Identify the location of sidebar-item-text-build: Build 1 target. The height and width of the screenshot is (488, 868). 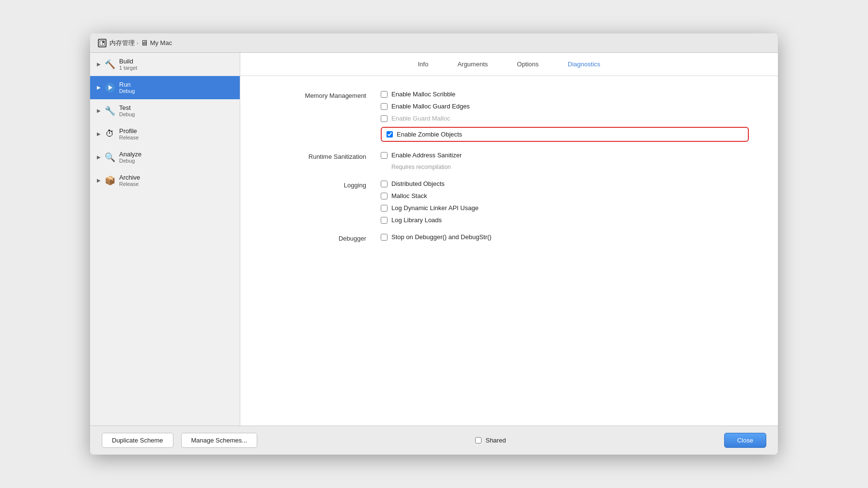
(128, 64).